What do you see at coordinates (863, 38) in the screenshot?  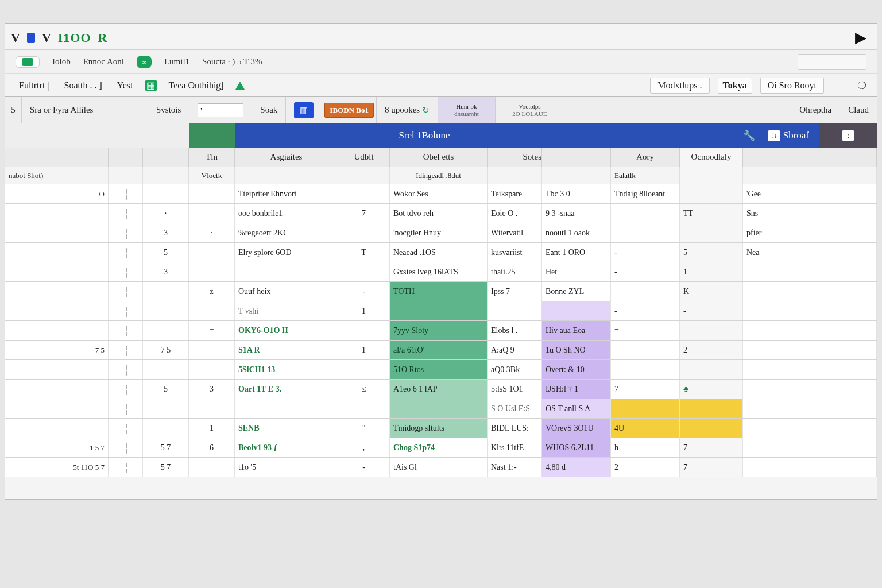 I see `forward-arrow-icon: ▶` at bounding box center [863, 38].